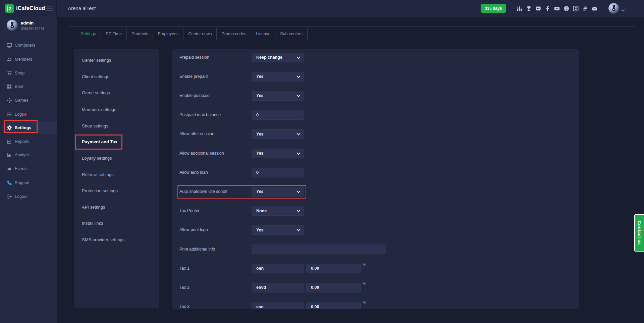  What do you see at coordinates (28, 197) in the screenshot?
I see `sidebar-item-logout: Logout` at bounding box center [28, 197].